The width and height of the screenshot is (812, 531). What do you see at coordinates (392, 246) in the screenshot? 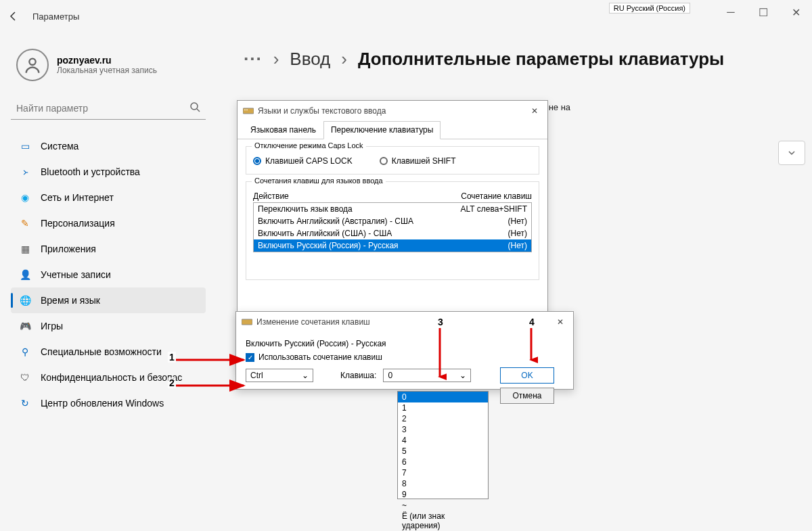
I see `hotkey-row-selected: Включить Русский (Россия) - Русская(Нет)` at bounding box center [392, 246].